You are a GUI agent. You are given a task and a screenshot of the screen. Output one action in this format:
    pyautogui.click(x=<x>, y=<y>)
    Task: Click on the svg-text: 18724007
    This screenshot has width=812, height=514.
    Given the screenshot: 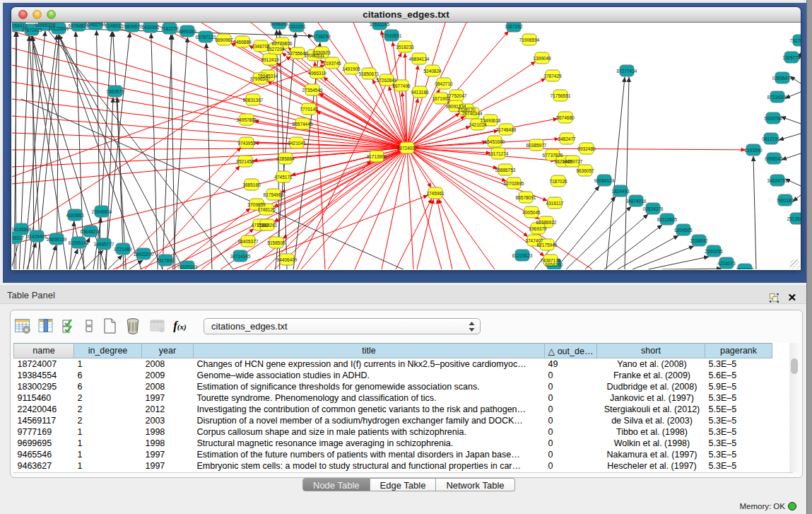 What is the action you would take?
    pyautogui.click(x=407, y=148)
    